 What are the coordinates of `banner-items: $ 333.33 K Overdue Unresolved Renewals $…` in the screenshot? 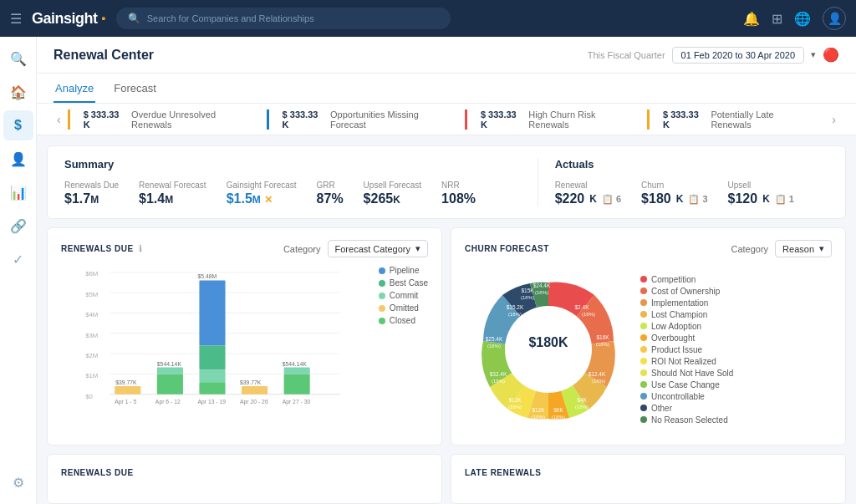 It's located at (446, 120).